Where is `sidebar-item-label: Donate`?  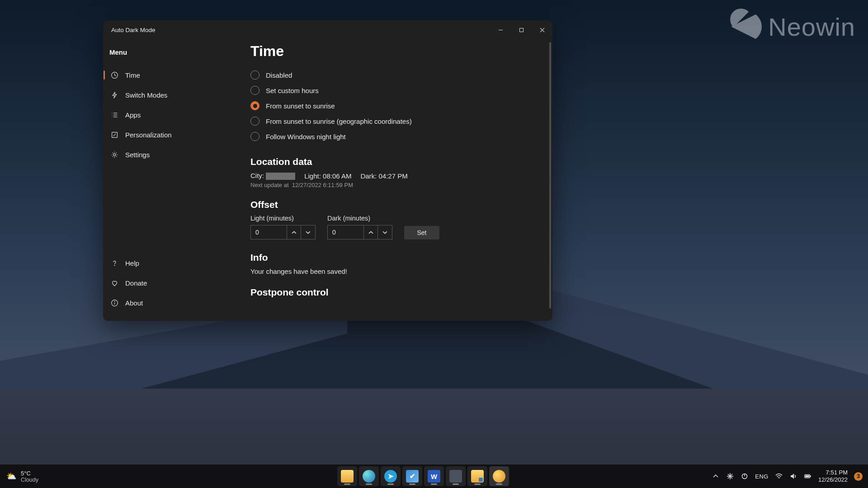
sidebar-item-label: Donate is located at coordinates (136, 283).